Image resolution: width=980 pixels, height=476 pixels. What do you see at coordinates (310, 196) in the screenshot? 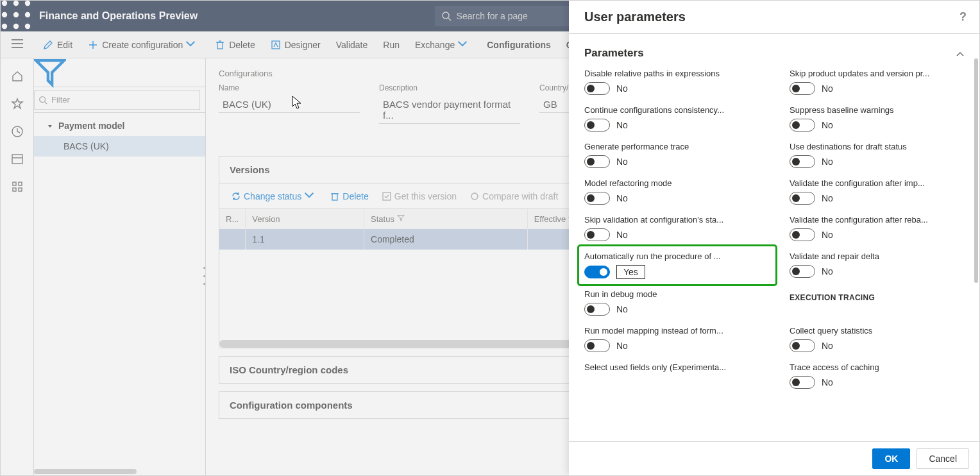
I see `chevron-down-icon` at bounding box center [310, 196].